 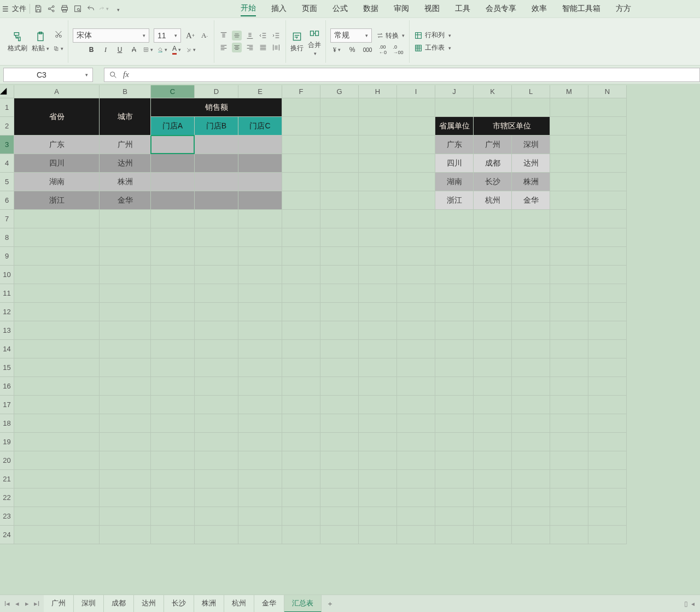 What do you see at coordinates (7, 256) in the screenshot?
I see `row-header: 9` at bounding box center [7, 256].